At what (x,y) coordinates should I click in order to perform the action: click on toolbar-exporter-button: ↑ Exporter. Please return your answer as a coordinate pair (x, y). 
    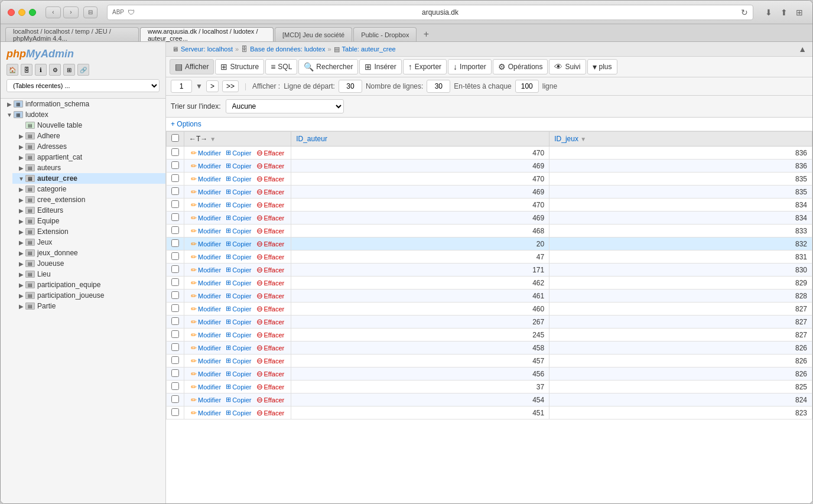
    Looking at the image, I should click on (425, 67).